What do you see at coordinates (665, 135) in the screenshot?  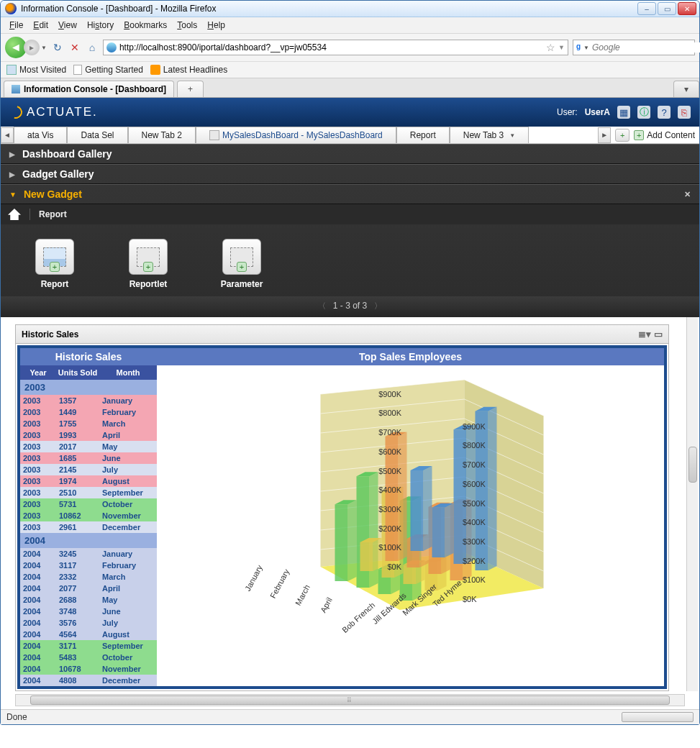 I see `add-content-button: + Add Content` at bounding box center [665, 135].